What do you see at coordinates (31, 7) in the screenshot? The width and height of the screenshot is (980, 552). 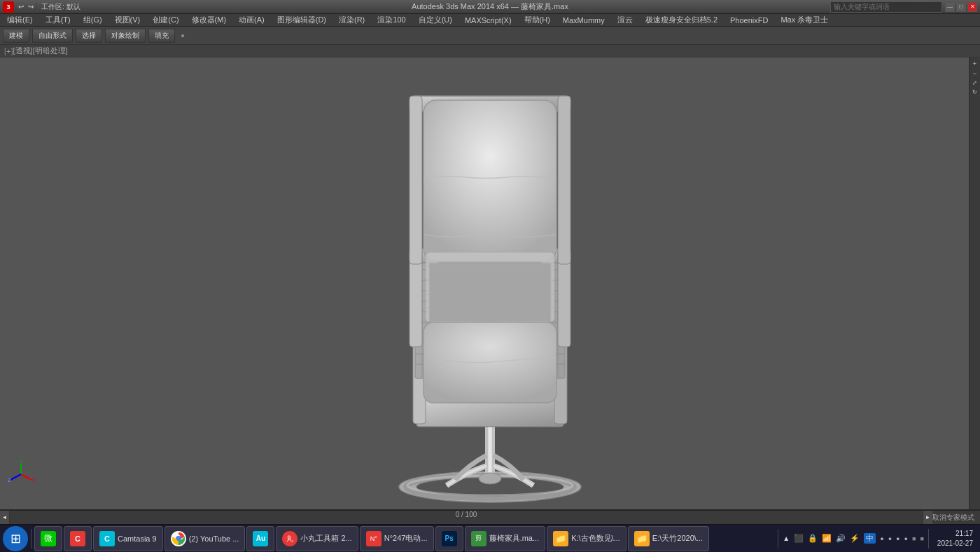 I see `redo-icon: ↪` at bounding box center [31, 7].